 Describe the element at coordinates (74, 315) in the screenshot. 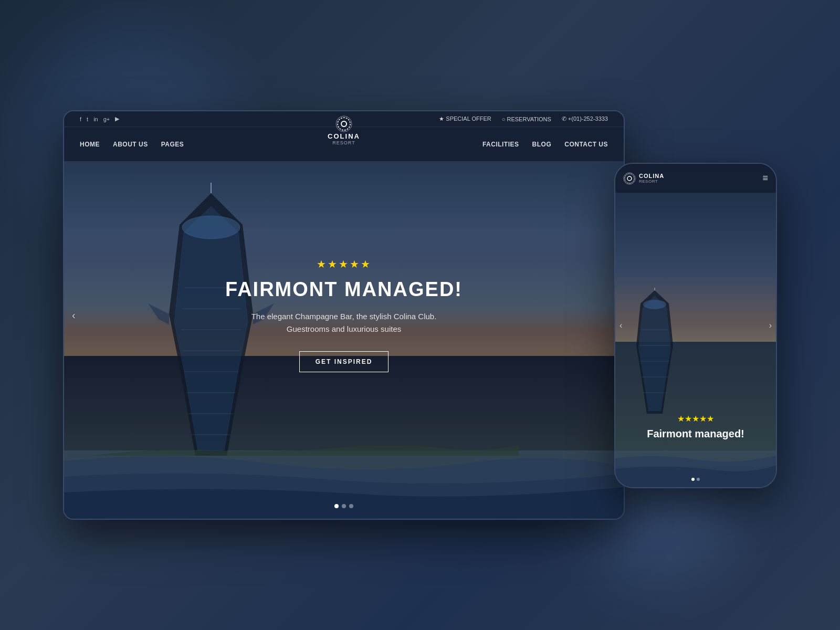

I see `prev-arrow-tablet: ‹` at that location.